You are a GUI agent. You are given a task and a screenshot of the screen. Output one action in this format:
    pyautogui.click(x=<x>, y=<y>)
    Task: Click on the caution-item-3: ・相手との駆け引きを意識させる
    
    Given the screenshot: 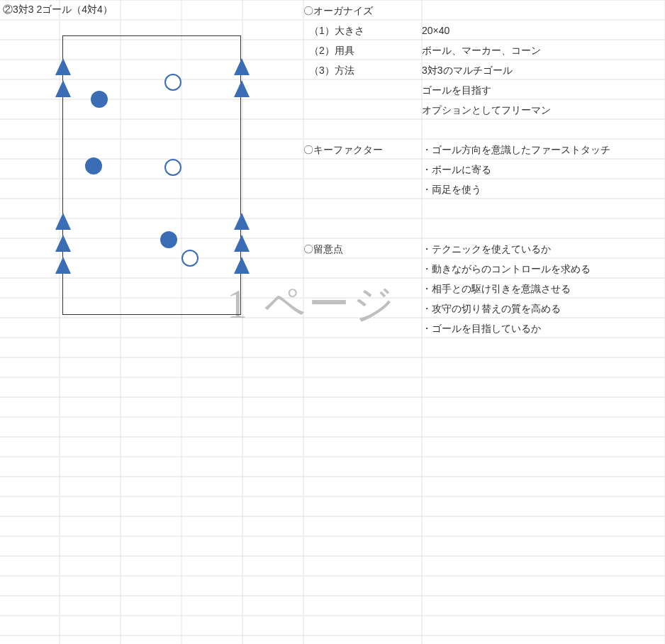 What is the action you would take?
    pyautogui.click(x=496, y=289)
    